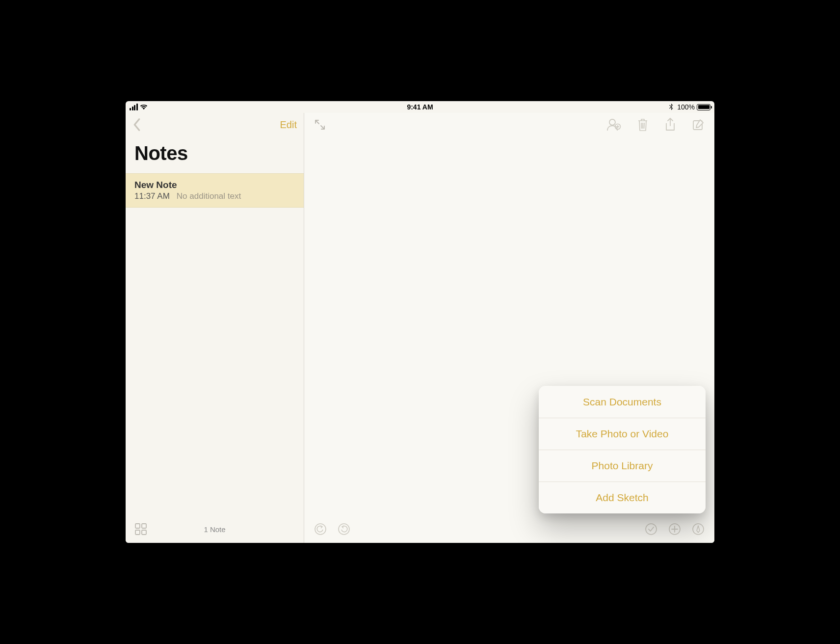 Image resolution: width=840 pixels, height=644 pixels. What do you see at coordinates (215, 125) in the screenshot?
I see `sidebar-navbar: Edit` at bounding box center [215, 125].